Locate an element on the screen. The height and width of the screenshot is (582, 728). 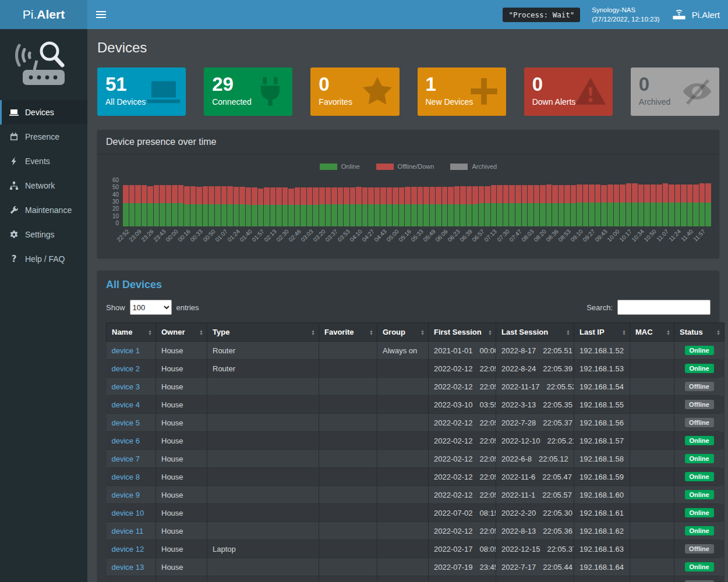
column-header-favorite: Favorite▲▼ is located at coordinates (348, 332).